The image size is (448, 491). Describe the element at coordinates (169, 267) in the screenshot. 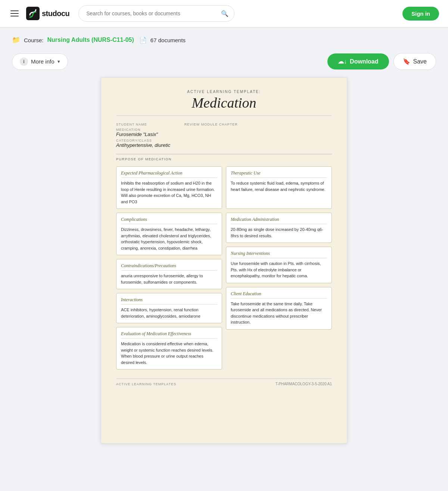

I see `contraindications-card-title: Contraindications/Precautions` at that location.